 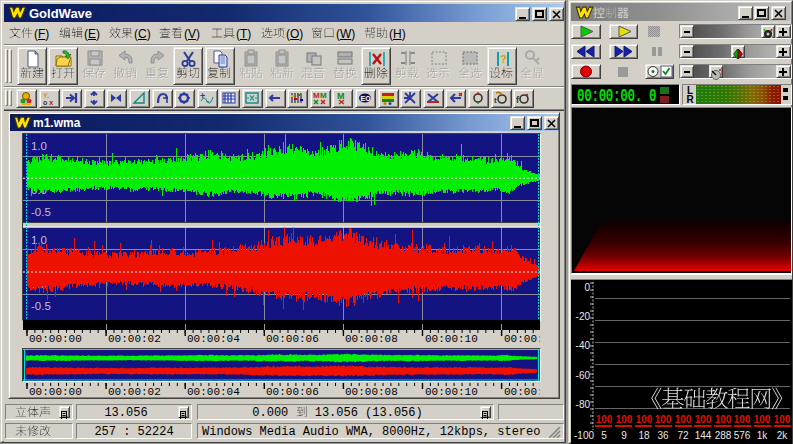 I want to click on svg-text: t, so click(x=496, y=100).